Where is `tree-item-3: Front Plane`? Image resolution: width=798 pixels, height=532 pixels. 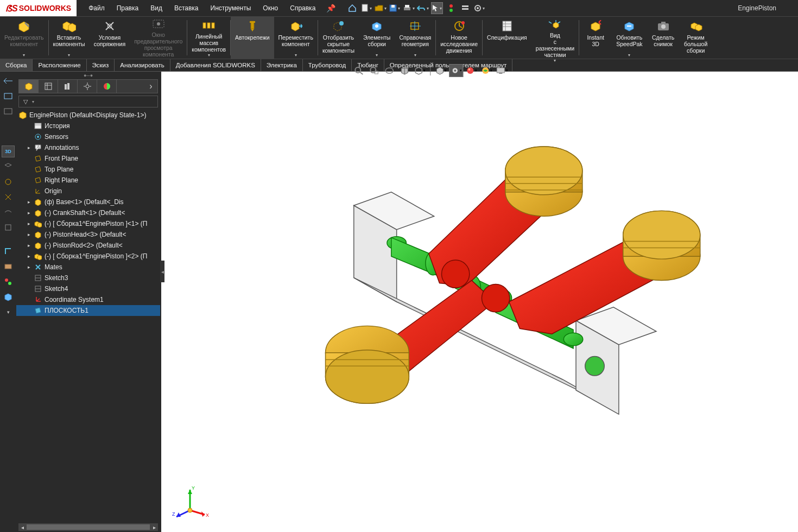
tree-item-3: Front Plane is located at coordinates (88, 159).